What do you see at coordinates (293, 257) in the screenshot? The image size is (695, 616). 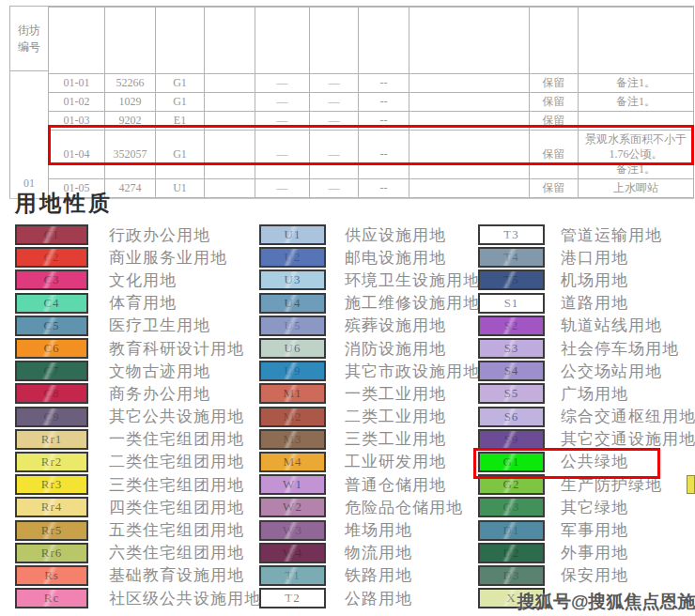 I see `land-use-color-swatch: U2` at bounding box center [293, 257].